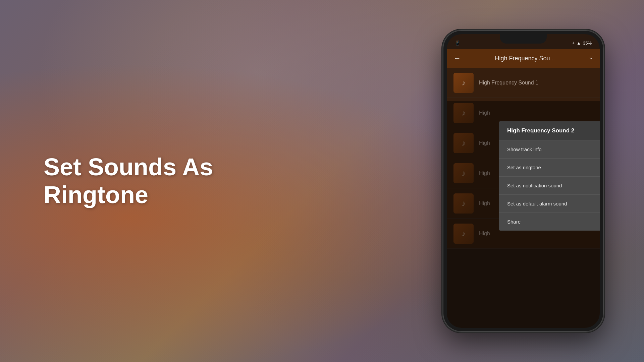 The width and height of the screenshot is (644, 362). What do you see at coordinates (549, 168) in the screenshot?
I see `context-menu-set-ringtone: Set as ringtone` at bounding box center [549, 168].